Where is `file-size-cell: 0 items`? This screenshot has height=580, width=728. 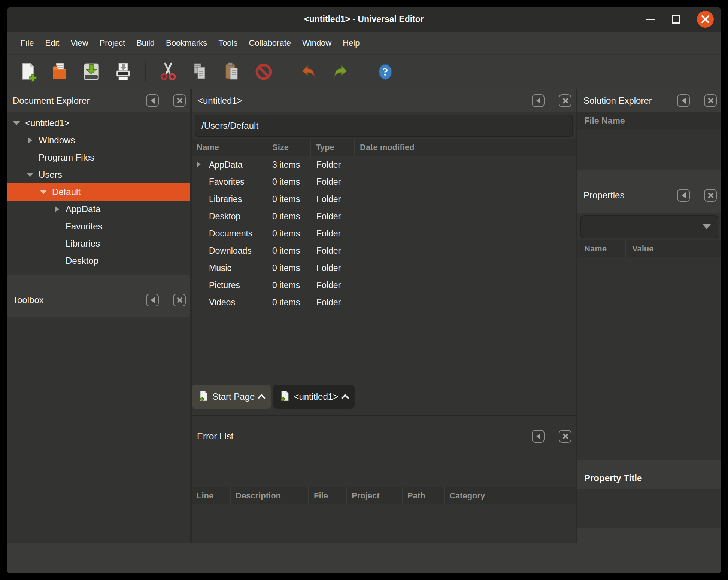 file-size-cell: 0 items is located at coordinates (289, 302).